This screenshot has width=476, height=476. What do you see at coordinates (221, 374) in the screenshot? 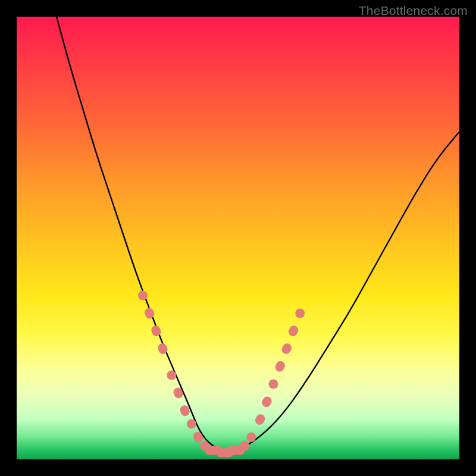
I see `marker-layer` at bounding box center [221, 374].